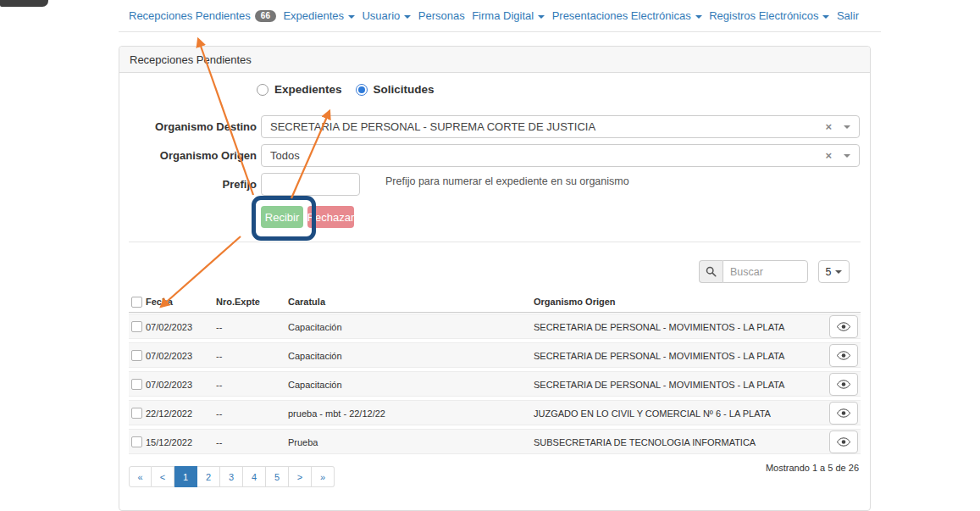  What do you see at coordinates (500, 16) in the screenshot?
I see `top-navigation: Recepciones Pendientes 66 Expedientes Us…` at bounding box center [500, 16].